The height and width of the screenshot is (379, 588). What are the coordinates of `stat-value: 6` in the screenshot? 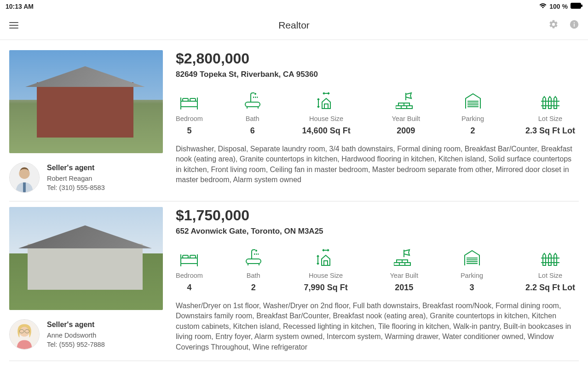 It's located at (253, 131).